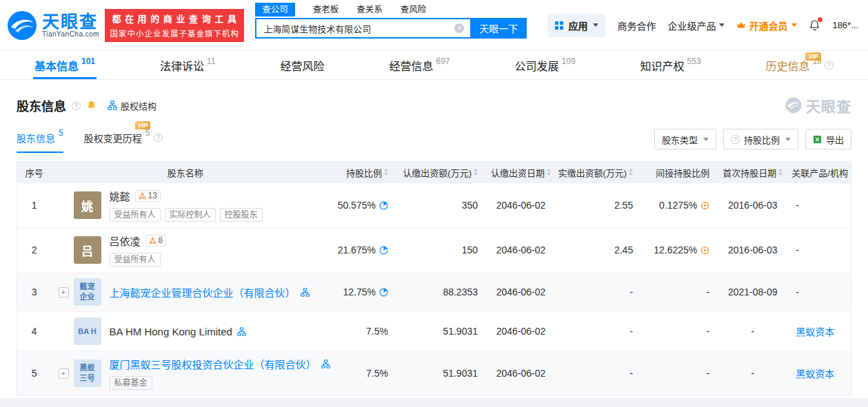 Image resolution: width=868 pixels, height=407 pixels. Describe the element at coordinates (761, 139) in the screenshot. I see `ratio-filter-dropdown: ? 持股比例` at that location.